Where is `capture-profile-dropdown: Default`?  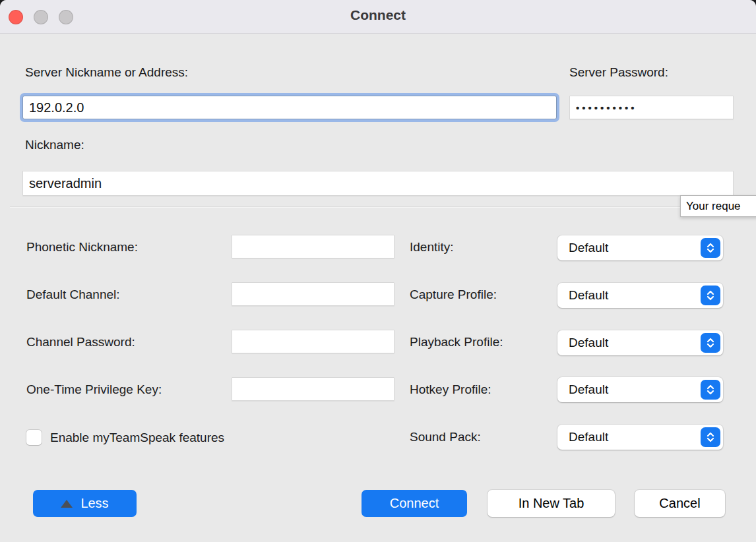 capture-profile-dropdown: Default is located at coordinates (640, 295).